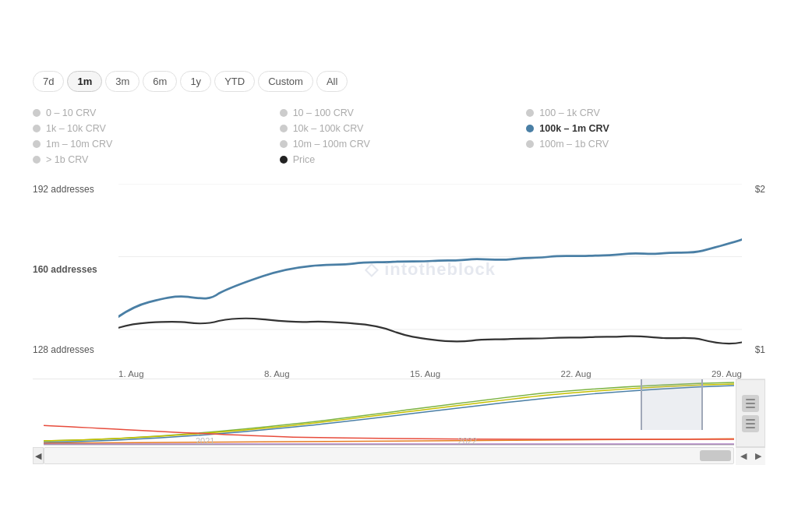 This screenshot has width=798, height=532. Describe the element at coordinates (76, 270) in the screenshot. I see `y-label-left-1: 160 addresses` at that location.